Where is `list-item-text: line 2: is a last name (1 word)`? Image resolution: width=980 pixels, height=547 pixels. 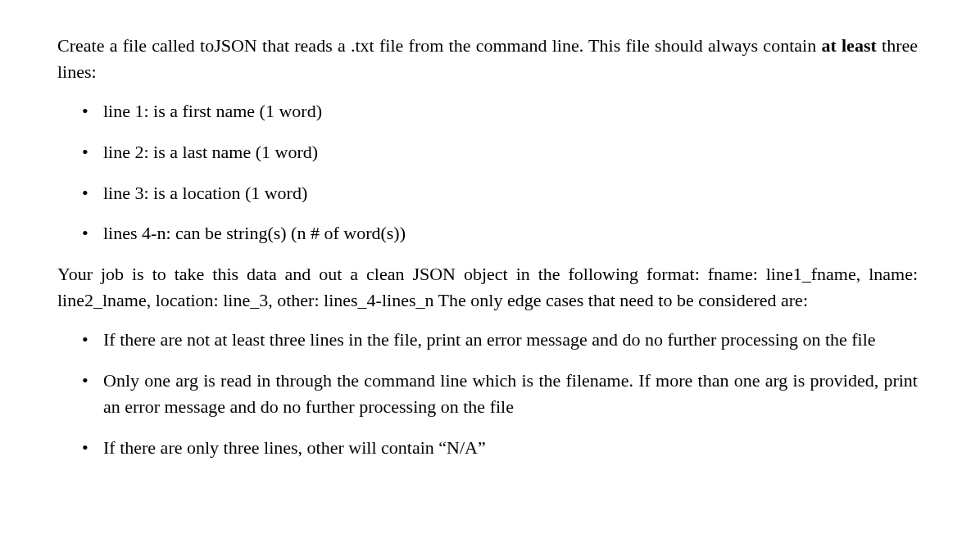 list-item-text: line 2: is a last name (1 word) is located at coordinates (211, 152).